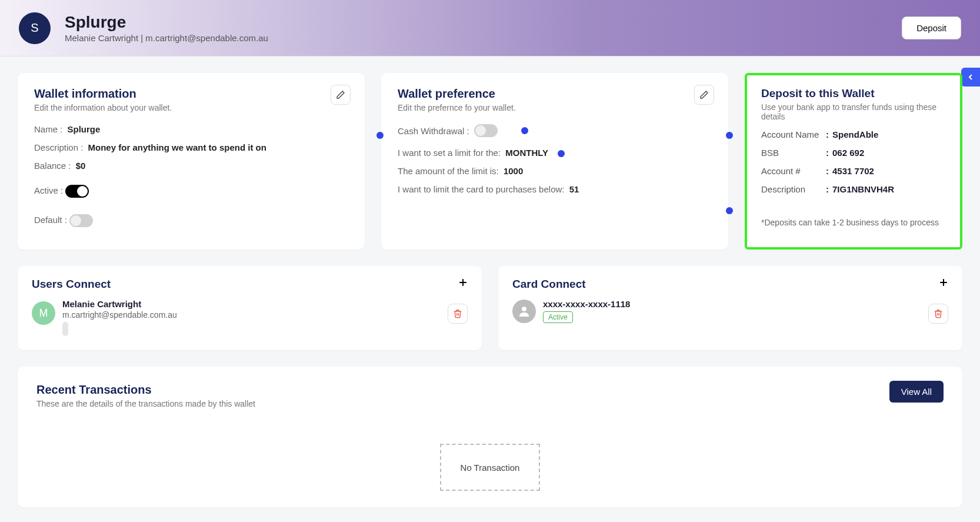  What do you see at coordinates (48, 129) in the screenshot?
I see `name-label: Name :` at bounding box center [48, 129].